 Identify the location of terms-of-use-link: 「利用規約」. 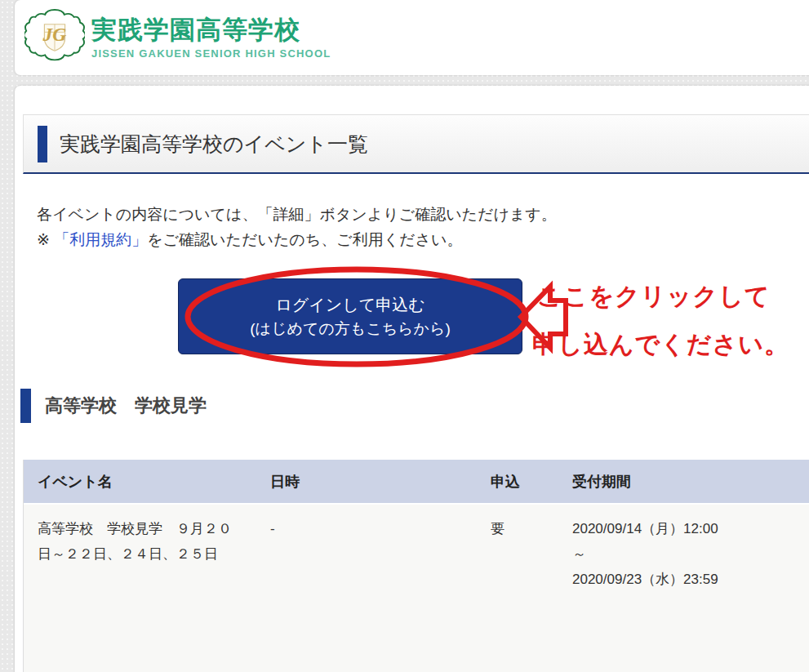
(100, 240).